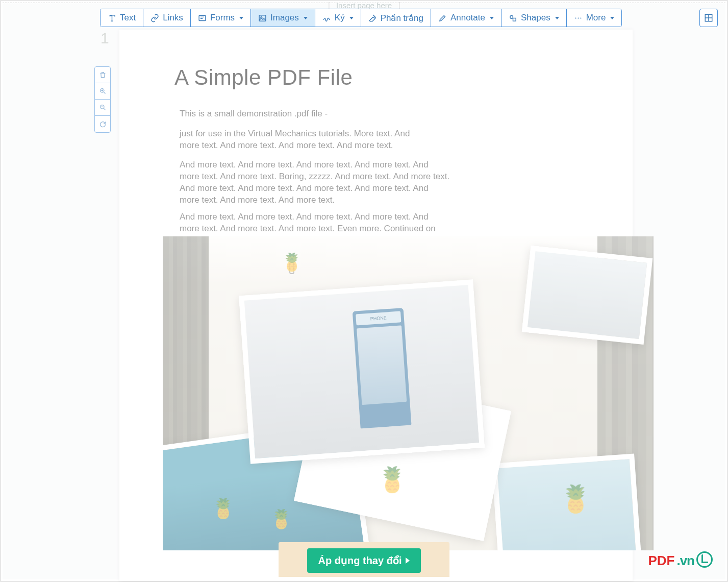 The image size is (728, 582). Describe the element at coordinates (594, 18) in the screenshot. I see `more-tool: More` at that location.